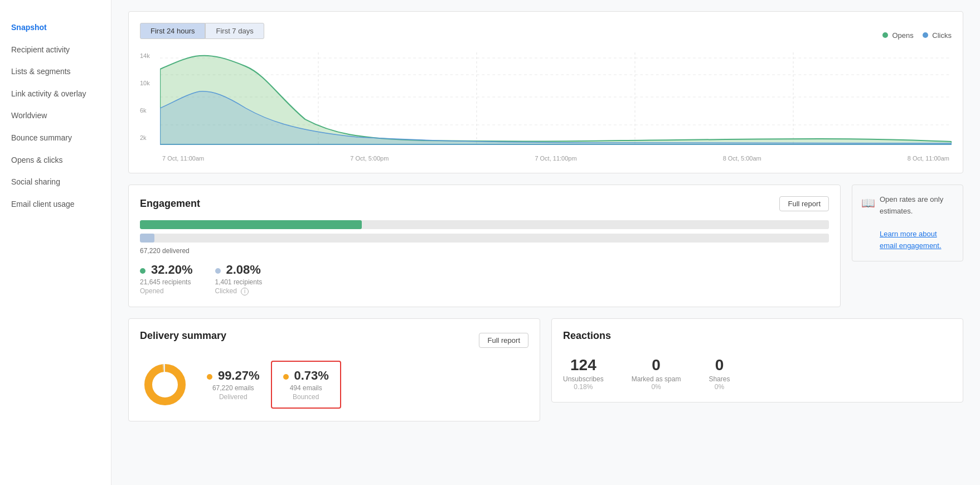 Image resolution: width=980 pixels, height=485 pixels. Describe the element at coordinates (56, 94) in the screenshot. I see `sidebar-item-link-activity: Link activity & overlay` at that location.